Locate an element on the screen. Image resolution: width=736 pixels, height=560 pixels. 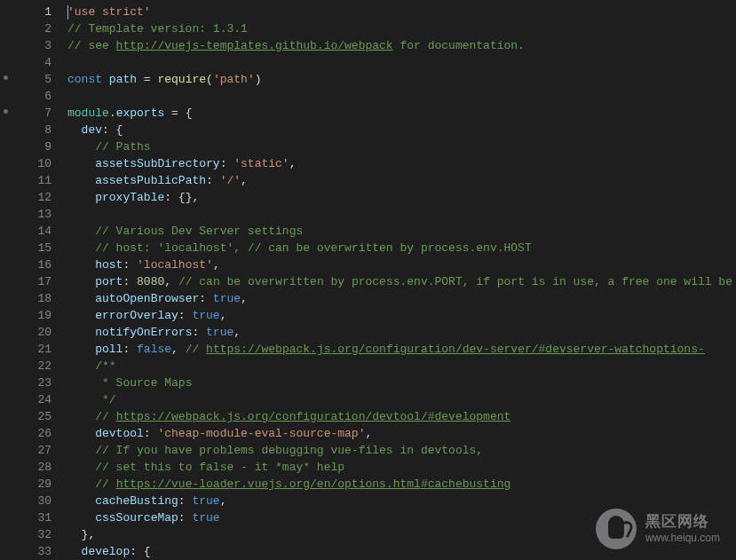
line-number: 9 is located at coordinates (40, 147).